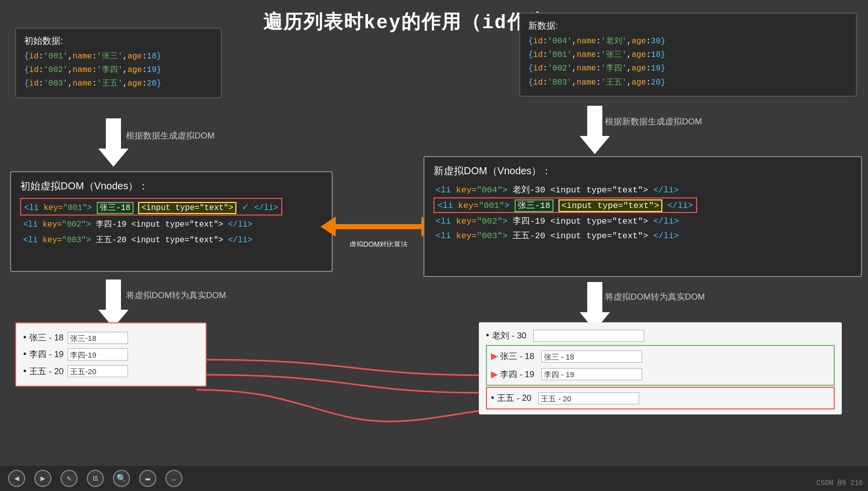 This screenshot has height=491, width=868. I want to click on new-vdom-row-4: <li key="003"> 王五-20 <input type="text">…, so click(643, 236).